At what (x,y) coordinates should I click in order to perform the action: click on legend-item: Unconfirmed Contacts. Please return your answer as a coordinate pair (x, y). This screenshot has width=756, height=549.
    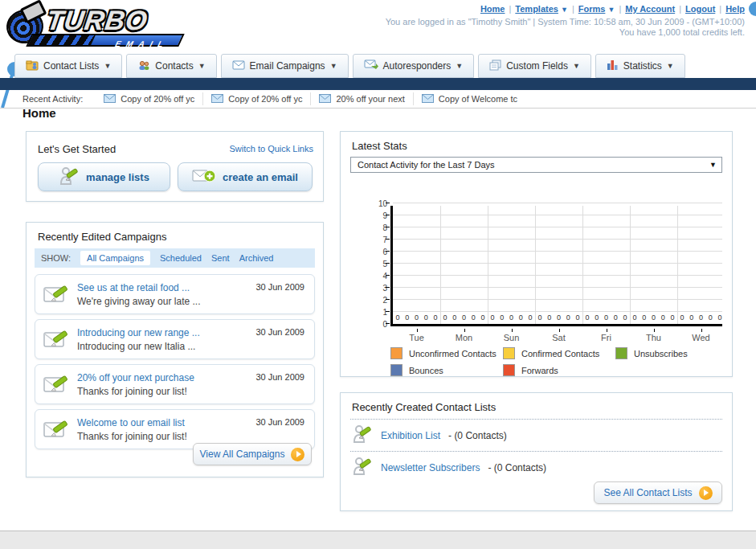
    Looking at the image, I should click on (447, 354).